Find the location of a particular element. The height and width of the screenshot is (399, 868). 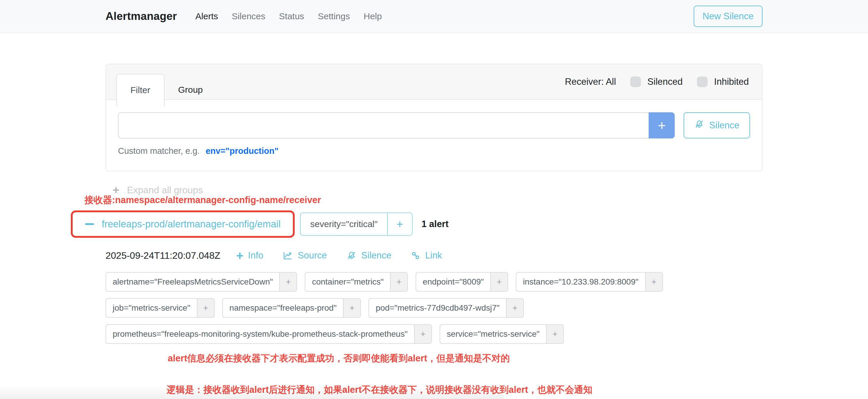

alert-labels: alertname="FreeleapsMetricsServiceDown" … is located at coordinates (434, 308).